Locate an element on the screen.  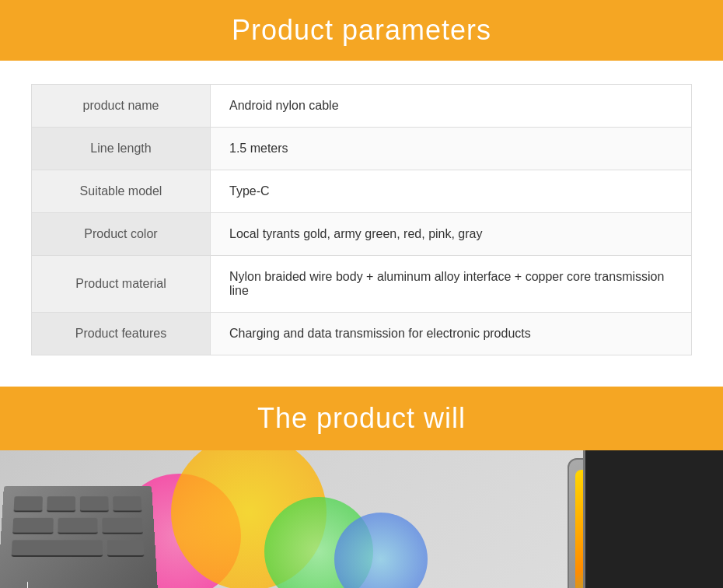
param-value: Local tyrants gold, army green, red, pin… is located at coordinates (451, 235).